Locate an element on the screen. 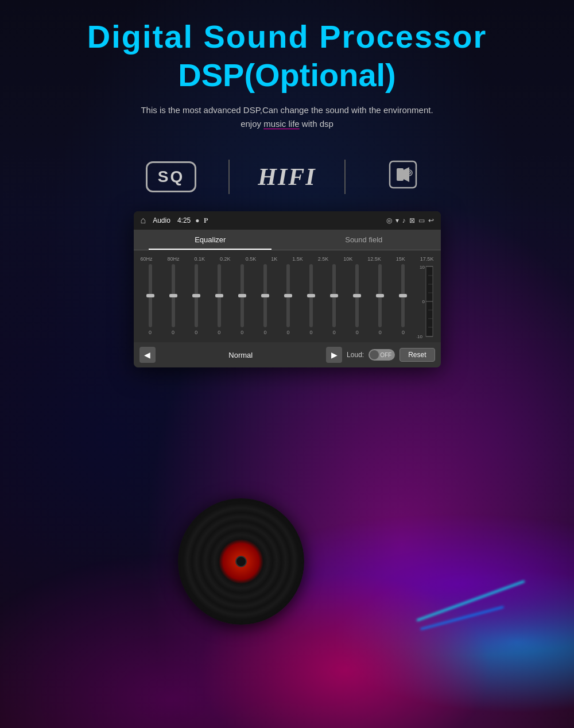  slider-col-4: 0 is located at coordinates (219, 301).